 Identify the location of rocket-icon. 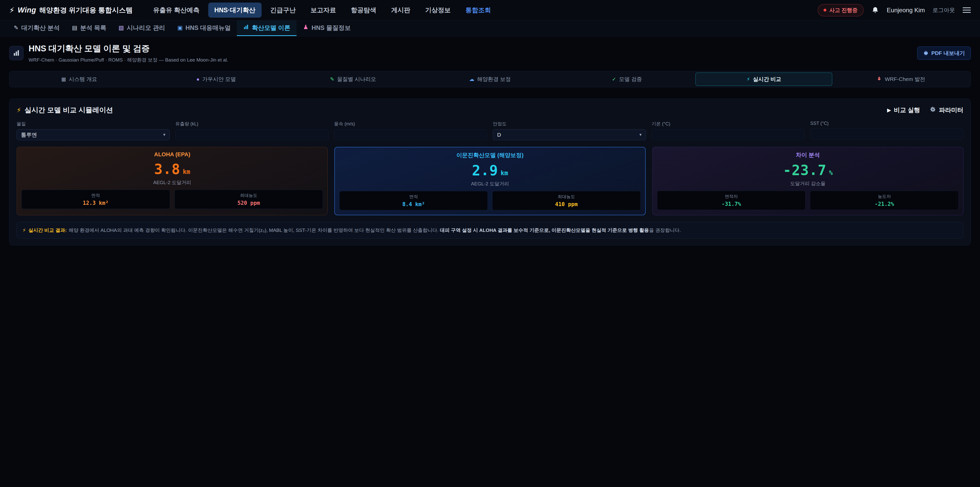
(879, 79).